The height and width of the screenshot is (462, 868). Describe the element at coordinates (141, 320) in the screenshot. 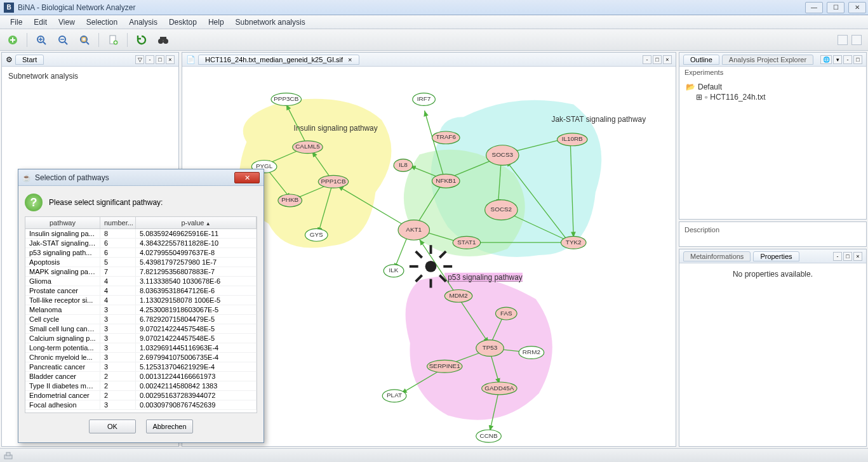

I see `table-body: Insulin signaling pa...85.08359246962591…` at that location.